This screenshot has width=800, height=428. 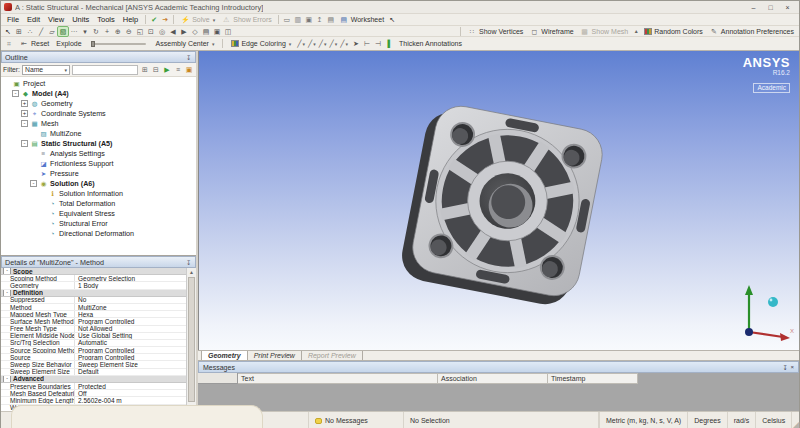 What do you see at coordinates (56, 20) in the screenshot?
I see `menu-item: View` at bounding box center [56, 20].